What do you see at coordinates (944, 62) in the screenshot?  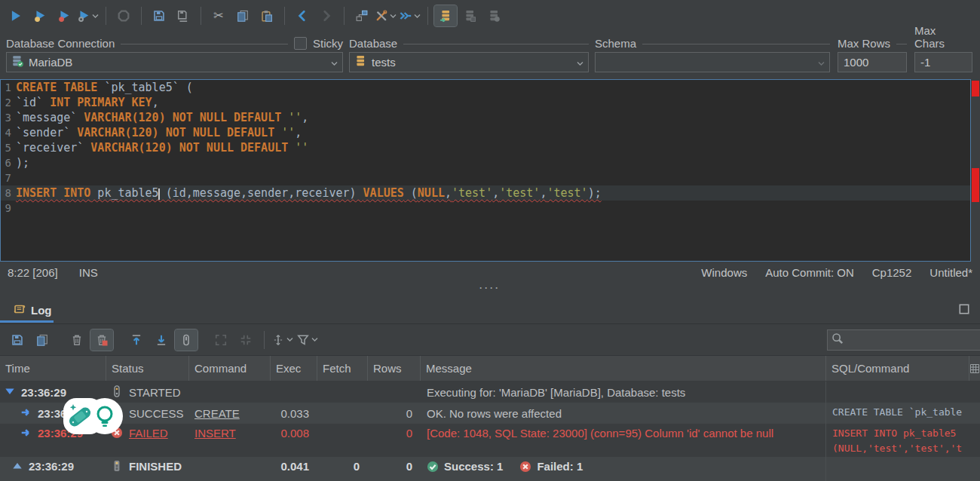 I see `max-chars-input` at bounding box center [944, 62].